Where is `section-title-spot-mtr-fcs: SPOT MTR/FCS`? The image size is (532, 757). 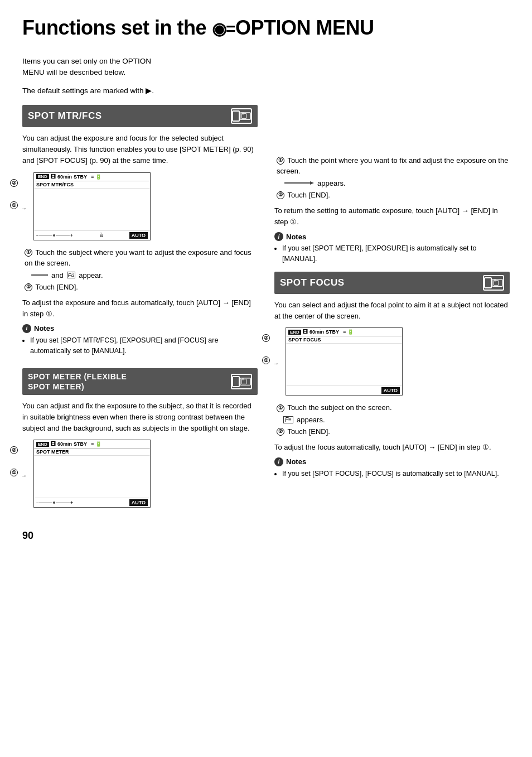 section-title-spot-mtr-fcs: SPOT MTR/FCS is located at coordinates (65, 116).